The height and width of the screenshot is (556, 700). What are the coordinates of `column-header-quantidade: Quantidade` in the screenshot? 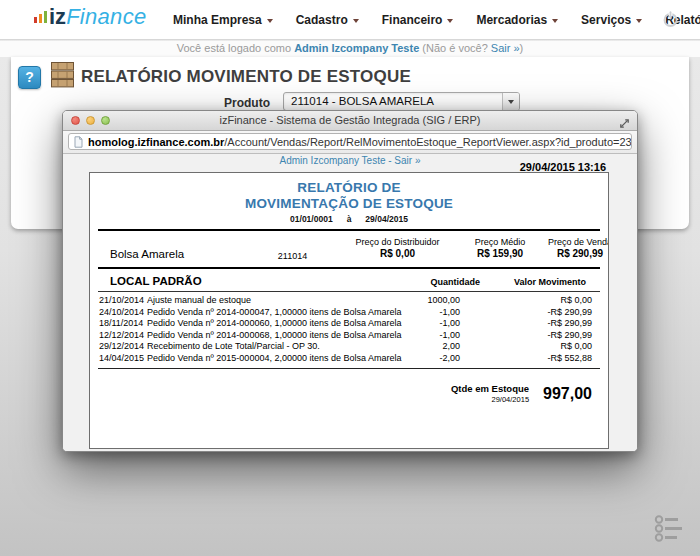 It's located at (384, 282).